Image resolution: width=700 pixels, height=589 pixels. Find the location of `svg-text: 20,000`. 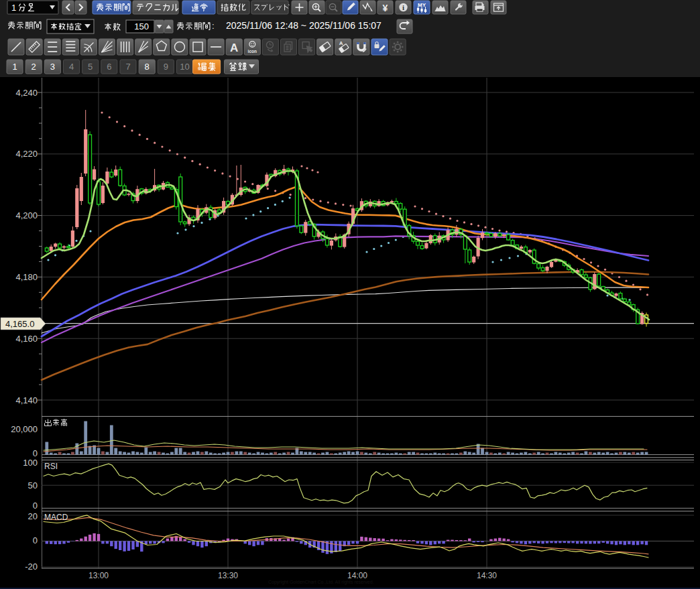

svg-text: 20,000 is located at coordinates (24, 429).